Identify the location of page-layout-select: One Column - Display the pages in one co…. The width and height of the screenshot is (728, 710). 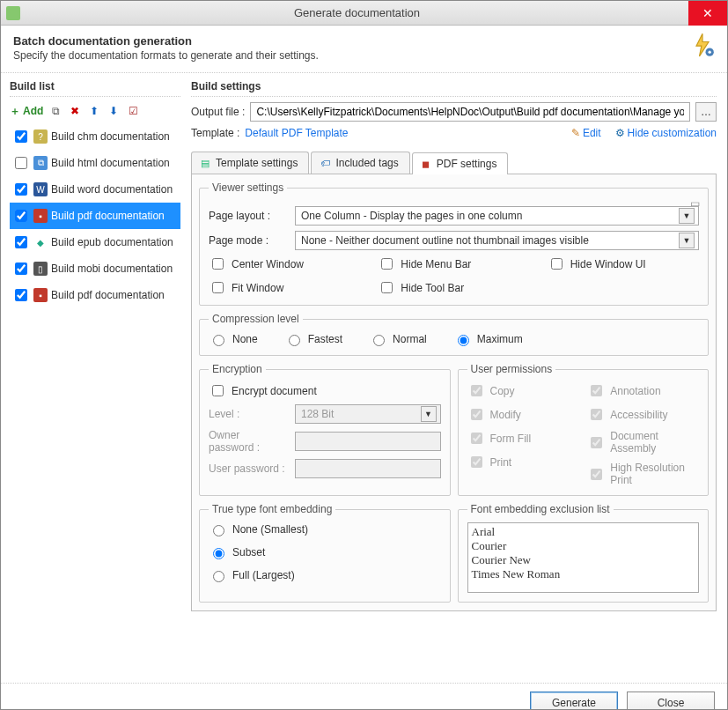
(496, 216).